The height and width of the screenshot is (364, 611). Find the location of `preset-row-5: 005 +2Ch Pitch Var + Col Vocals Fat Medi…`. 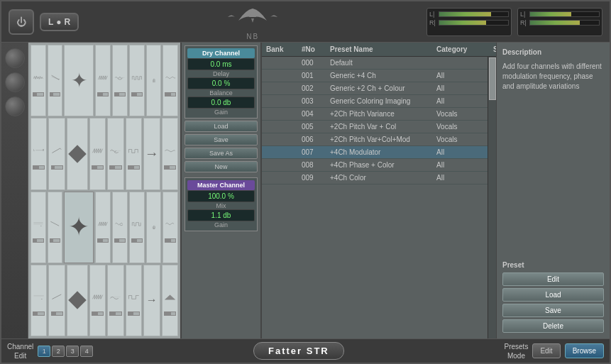

preset-row-5: 005 +2Ch Pitch Var + Col Vocals Fat Medi… is located at coordinates (375, 127).